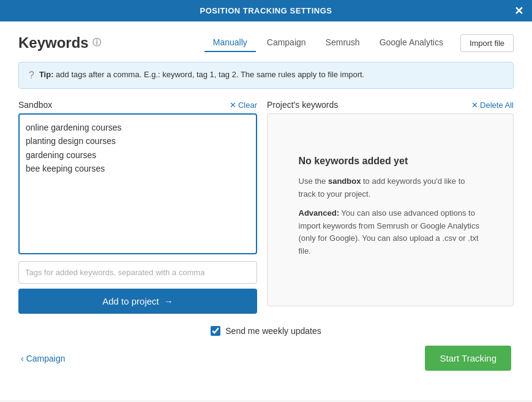  What do you see at coordinates (202, 75) in the screenshot?
I see `tip-text: Tip: add tags after a comma. E.g.: keywo…` at bounding box center [202, 75].